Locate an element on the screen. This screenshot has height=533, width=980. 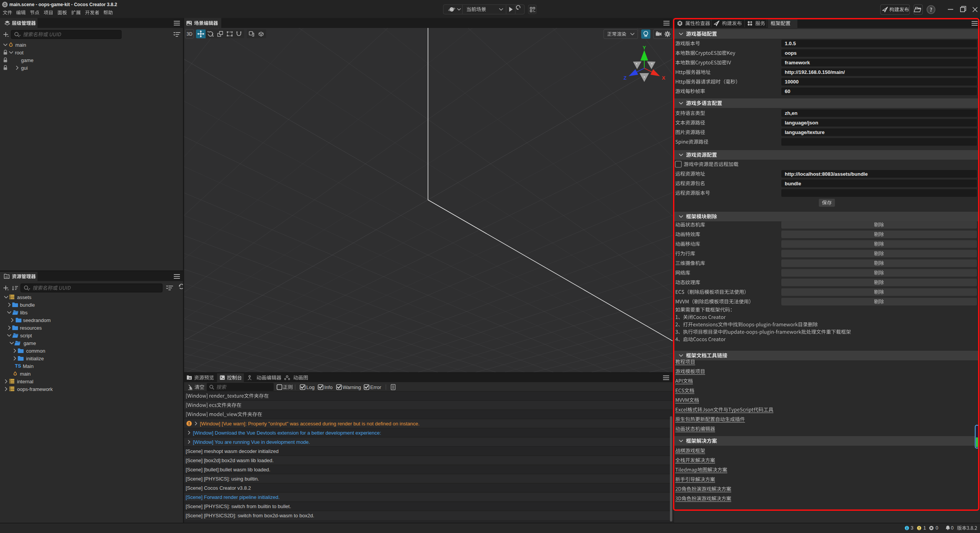
svg-text:[Scene] [bullet]:bullet wasm l: [Scene] [bullet]:bullet wasm lib loaded. is located at coordinates (228, 469).